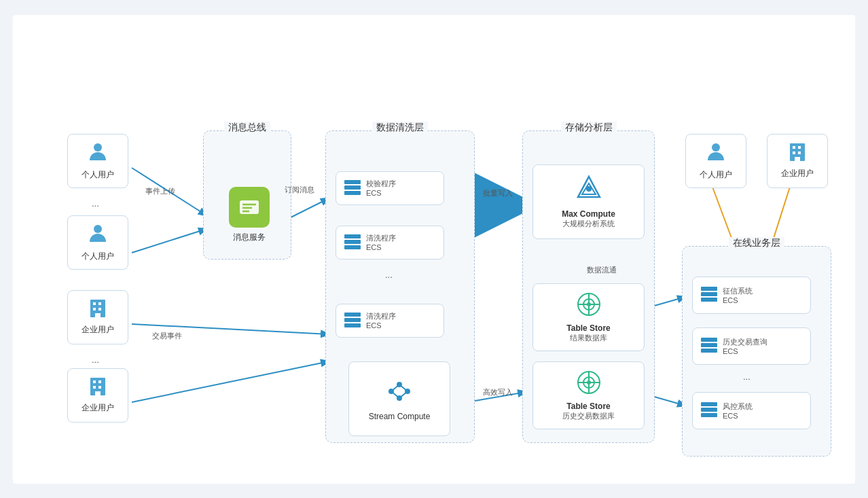  Describe the element at coordinates (797, 161) in the screenshot. I see `right-enterprise-user: 企业用户` at that location.